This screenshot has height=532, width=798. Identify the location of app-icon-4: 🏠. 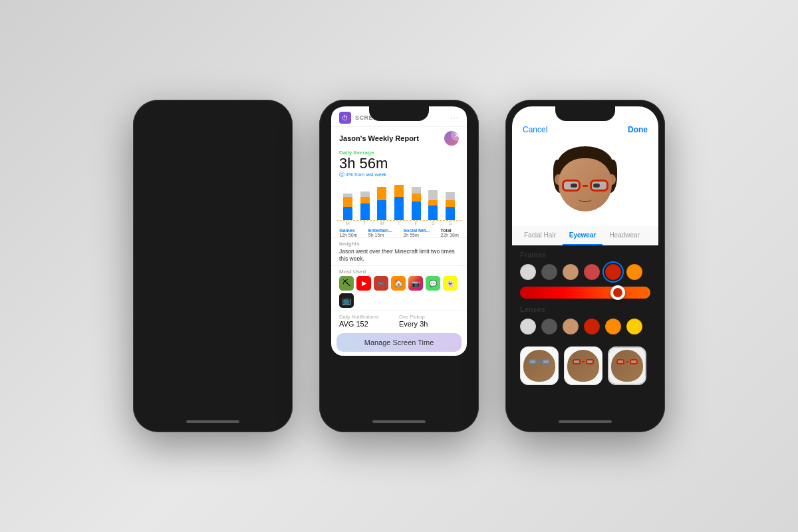
(398, 283).